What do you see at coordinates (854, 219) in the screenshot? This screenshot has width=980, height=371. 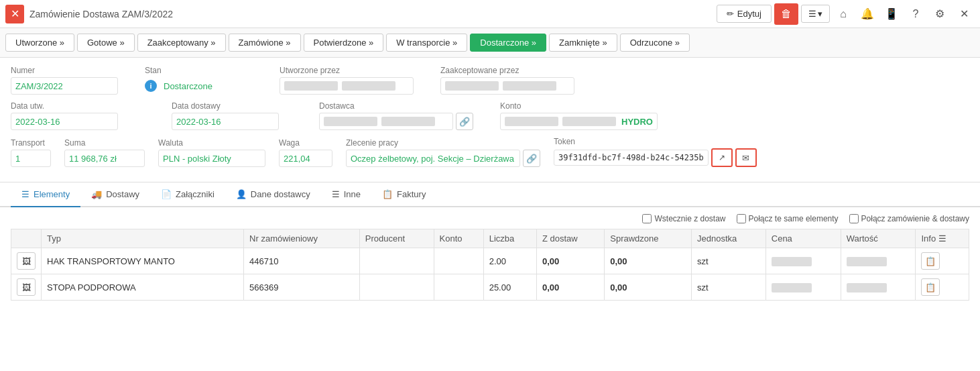 I see `checkbox-polacz-zamowienie-input` at bounding box center [854, 219].